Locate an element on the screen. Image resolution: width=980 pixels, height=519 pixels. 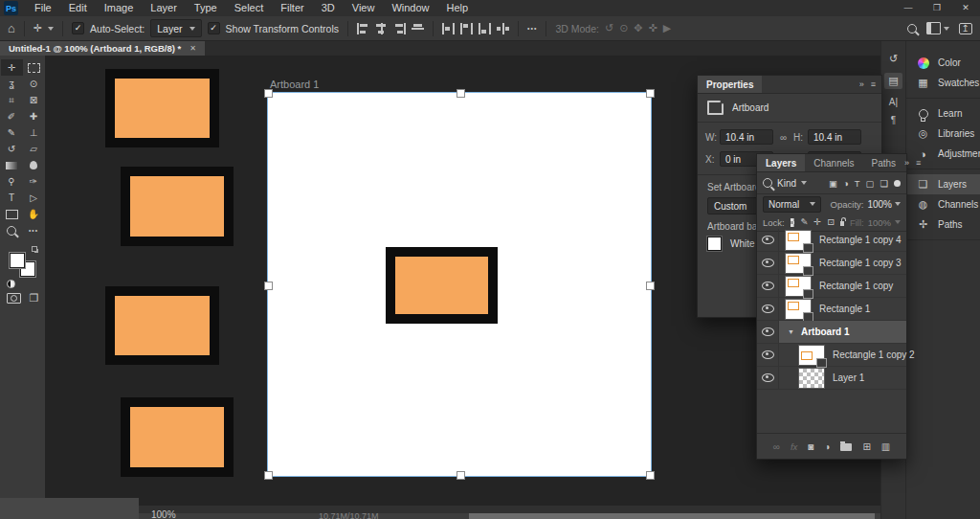
panel-menu-icon: ≡ is located at coordinates (873, 84).